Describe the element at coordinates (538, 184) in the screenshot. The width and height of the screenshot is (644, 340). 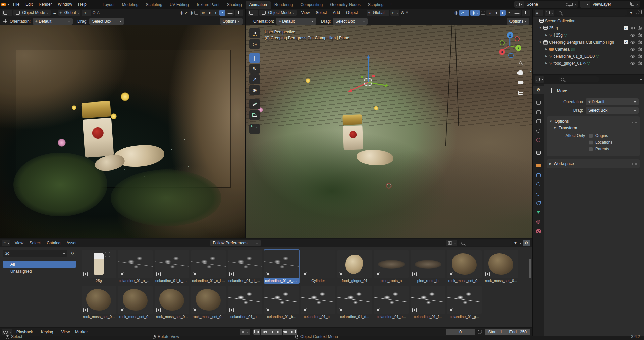
I see `tab-particles` at that location.